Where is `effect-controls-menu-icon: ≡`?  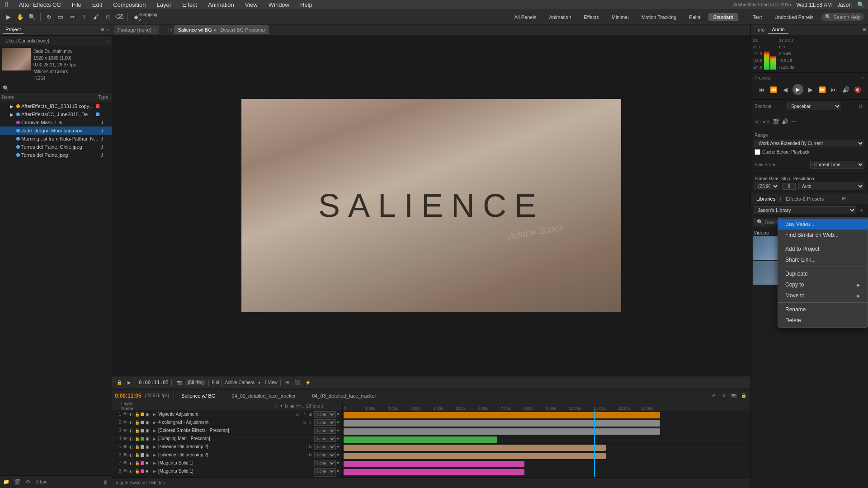
effect-controls-menu-icon: ≡ is located at coordinates (107, 41).